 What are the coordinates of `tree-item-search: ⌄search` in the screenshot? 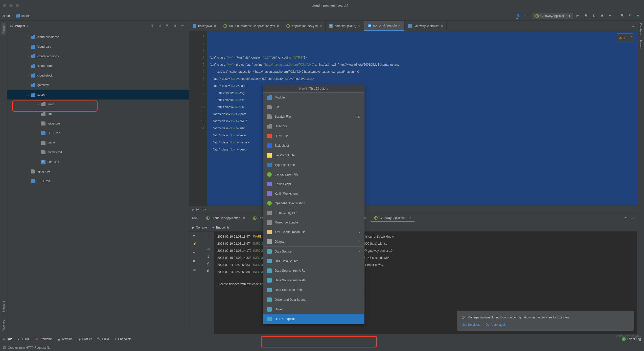 It's located at (98, 95).